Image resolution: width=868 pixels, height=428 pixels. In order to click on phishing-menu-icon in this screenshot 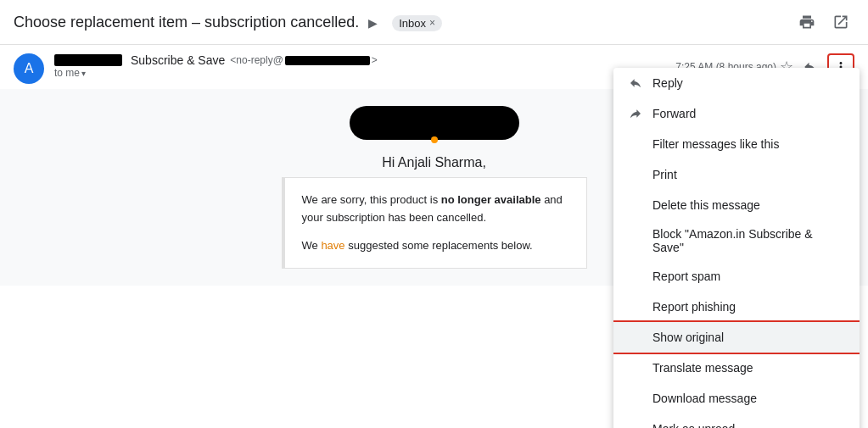, I will do `click(636, 307)`.